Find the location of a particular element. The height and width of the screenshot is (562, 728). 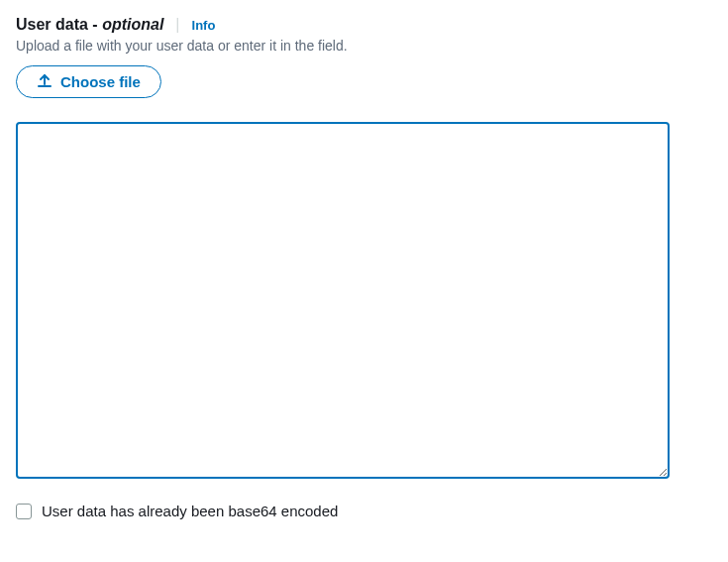

info-link: Info is located at coordinates (204, 26).